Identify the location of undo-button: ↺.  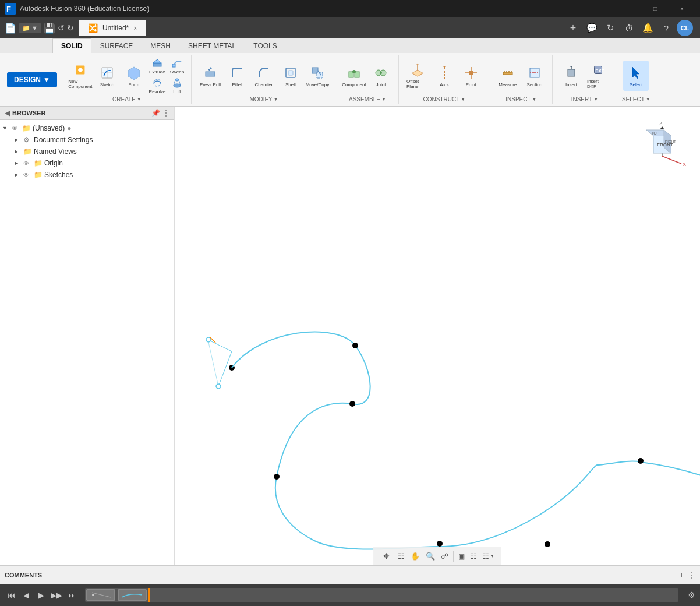
(61, 28).